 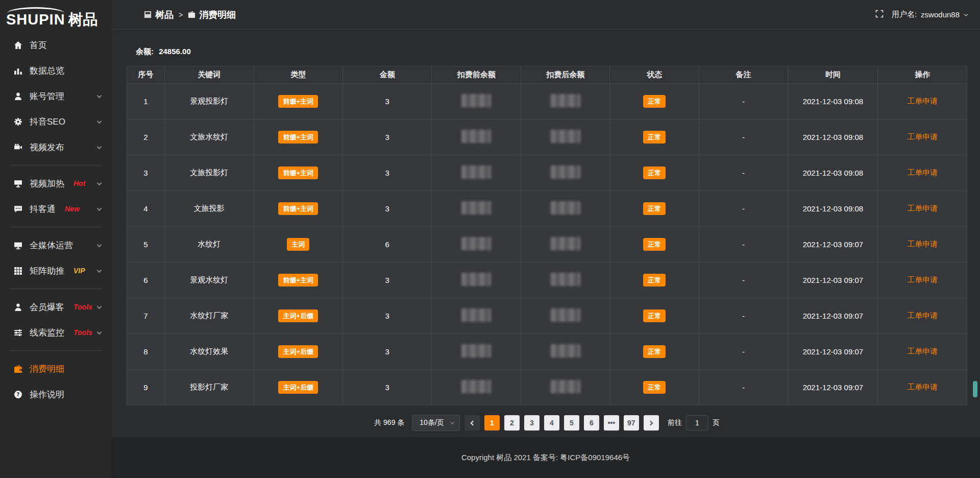 I want to click on fullscreen-icon, so click(x=879, y=14).